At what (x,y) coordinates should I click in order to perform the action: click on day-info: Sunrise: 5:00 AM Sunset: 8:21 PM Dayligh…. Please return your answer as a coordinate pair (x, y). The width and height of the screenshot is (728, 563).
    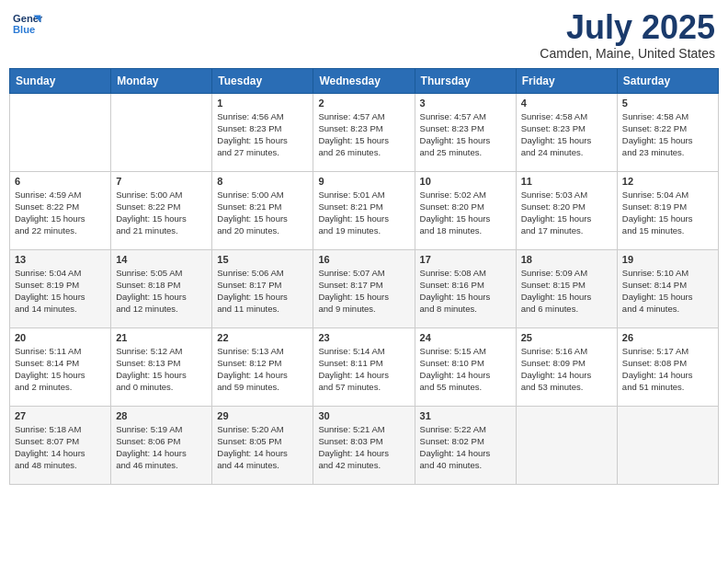
    Looking at the image, I should click on (263, 213).